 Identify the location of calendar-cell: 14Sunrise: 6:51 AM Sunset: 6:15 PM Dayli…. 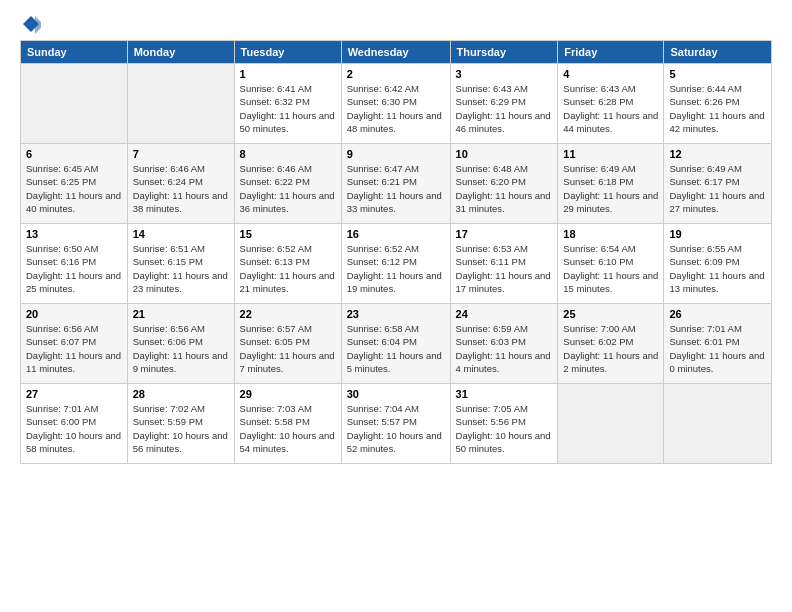
(180, 264).